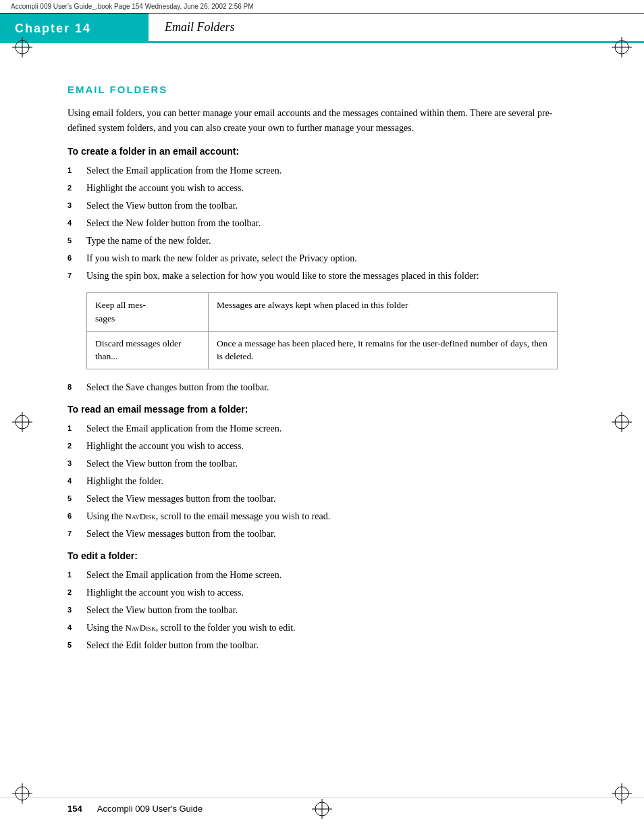 This screenshot has height=834, width=644. What do you see at coordinates (322, 223) in the screenshot?
I see `create-steps-list: 1Select the Email application from the H…` at bounding box center [322, 223].